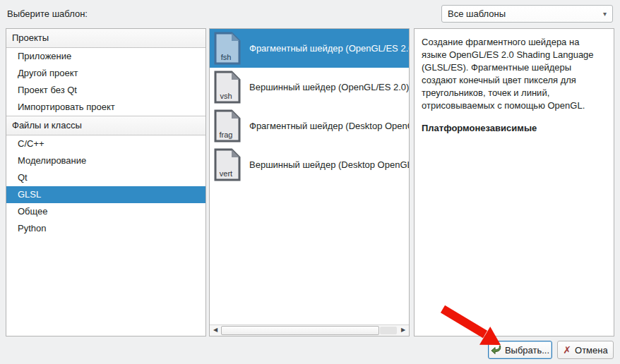 The image size is (620, 364). What do you see at coordinates (496, 350) in the screenshot?
I see `choose-arrow-icon` at bounding box center [496, 350].